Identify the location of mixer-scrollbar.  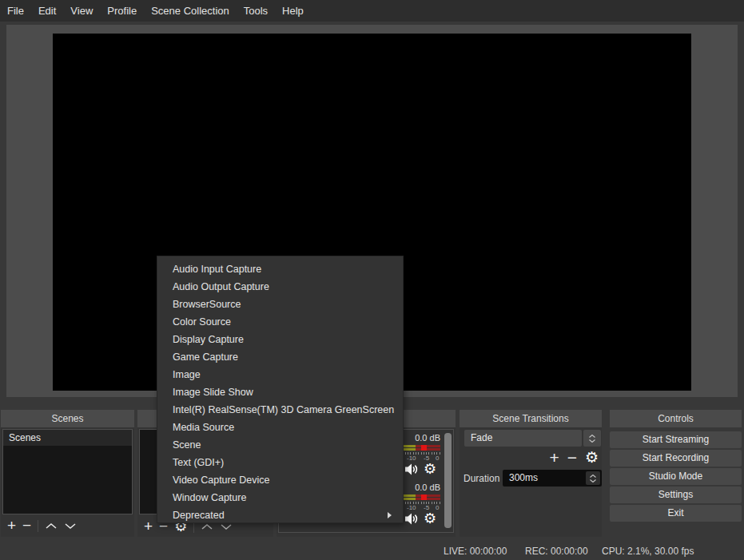
(448, 481).